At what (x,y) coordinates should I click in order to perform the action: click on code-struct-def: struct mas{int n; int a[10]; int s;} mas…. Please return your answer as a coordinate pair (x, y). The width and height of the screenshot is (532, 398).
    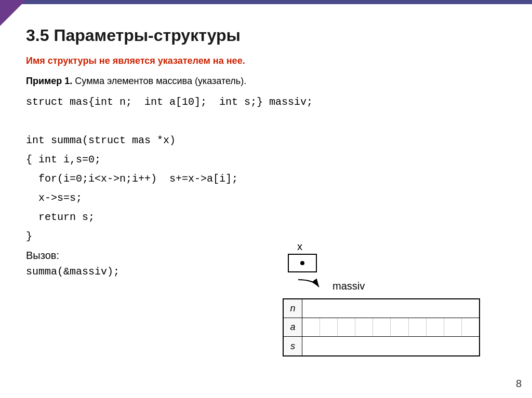
    Looking at the image, I should click on (266, 102).